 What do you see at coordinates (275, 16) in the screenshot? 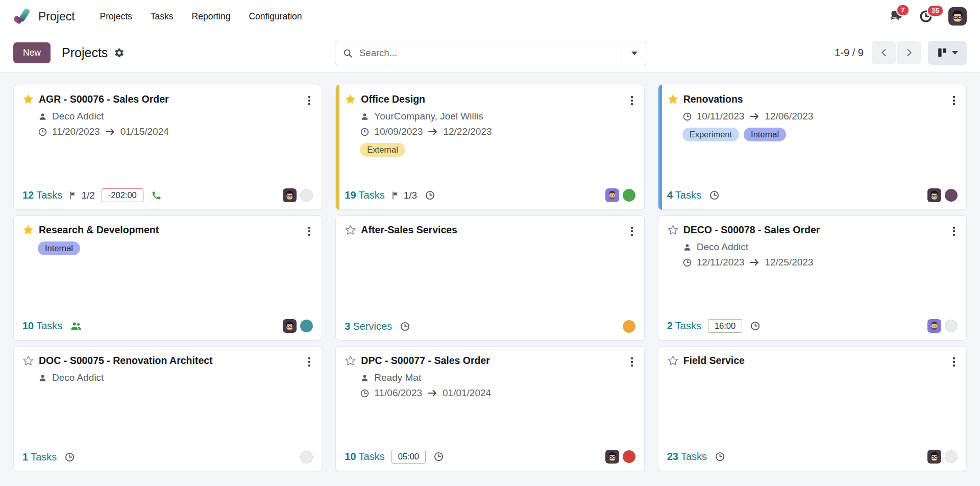
I see `menu-configuration: Configuration` at bounding box center [275, 16].